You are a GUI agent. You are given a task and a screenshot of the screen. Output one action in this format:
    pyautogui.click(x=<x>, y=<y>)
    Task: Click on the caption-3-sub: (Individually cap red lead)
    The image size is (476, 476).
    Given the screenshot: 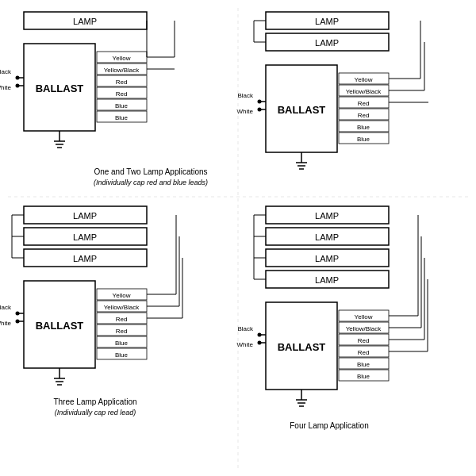 What is the action you would take?
    pyautogui.click(x=95, y=413)
    